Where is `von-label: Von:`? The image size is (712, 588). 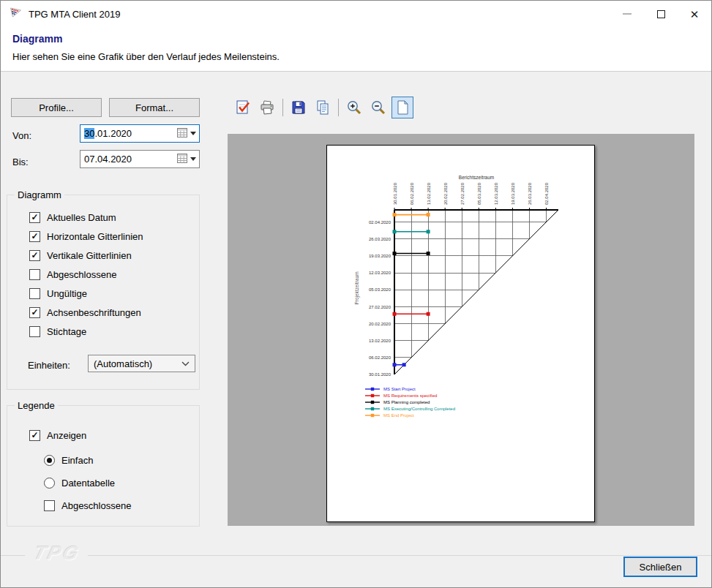
von-label: Von: is located at coordinates (22, 136).